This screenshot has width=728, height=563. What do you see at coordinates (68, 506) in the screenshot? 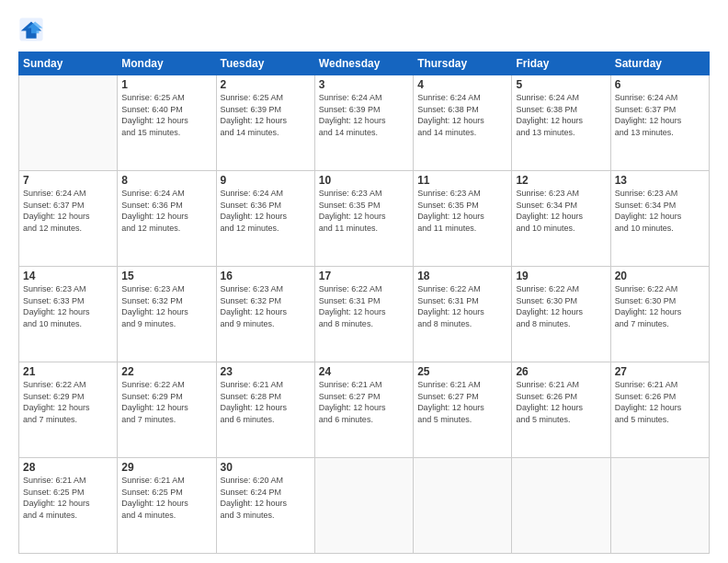
I see `calendar-day: 28Sunrise: 6:21 AM Sunset: 6:25 PM Dayli…` at bounding box center [68, 506].